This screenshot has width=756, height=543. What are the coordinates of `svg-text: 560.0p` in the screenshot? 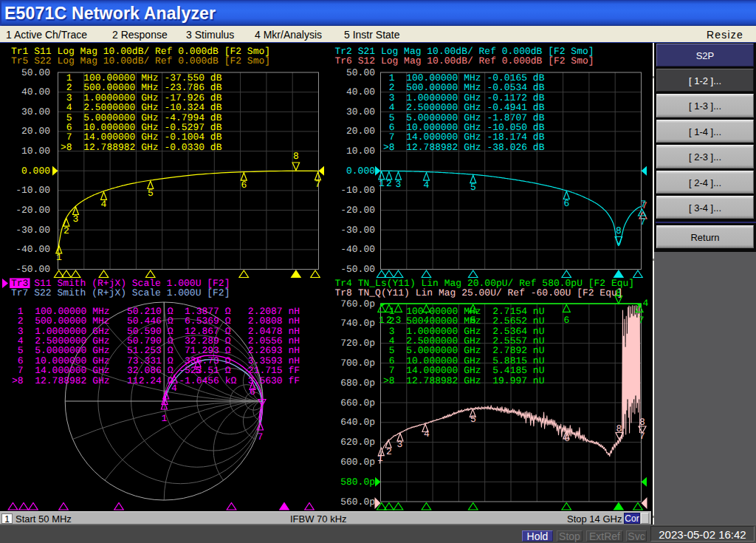 It's located at (357, 502).